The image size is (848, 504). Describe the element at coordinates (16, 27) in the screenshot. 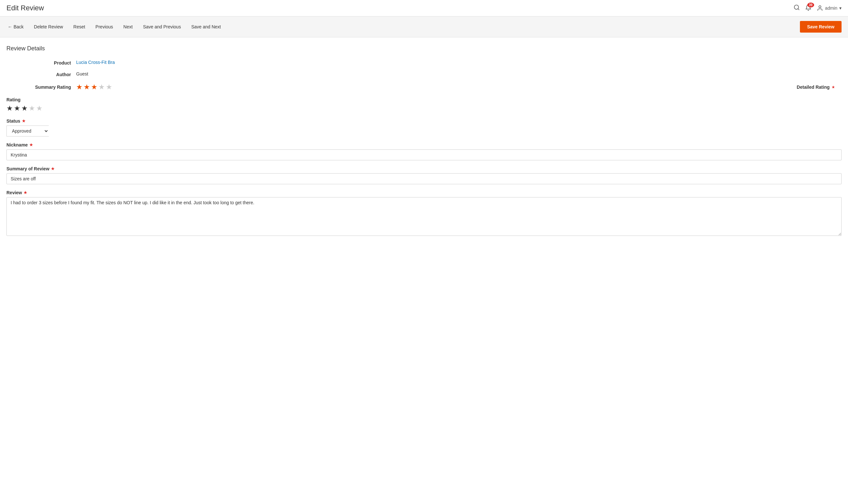

I see `back-button: ← Back` at that location.